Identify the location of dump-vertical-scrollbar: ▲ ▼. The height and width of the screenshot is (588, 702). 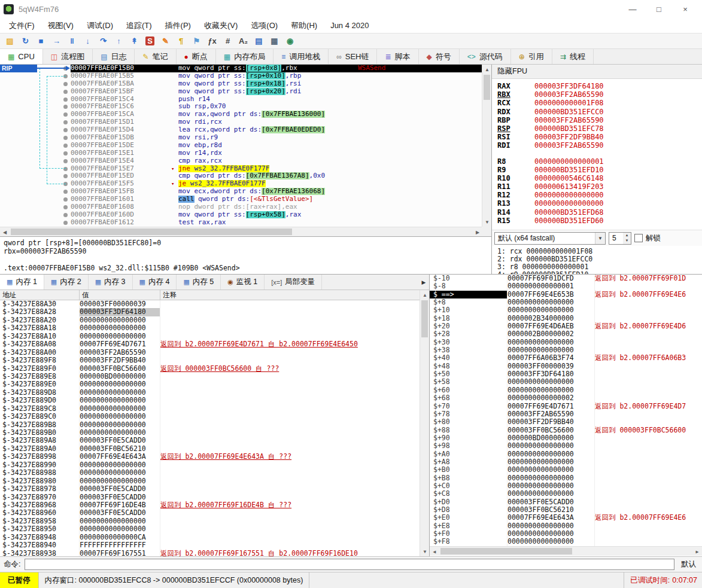
(424, 424).